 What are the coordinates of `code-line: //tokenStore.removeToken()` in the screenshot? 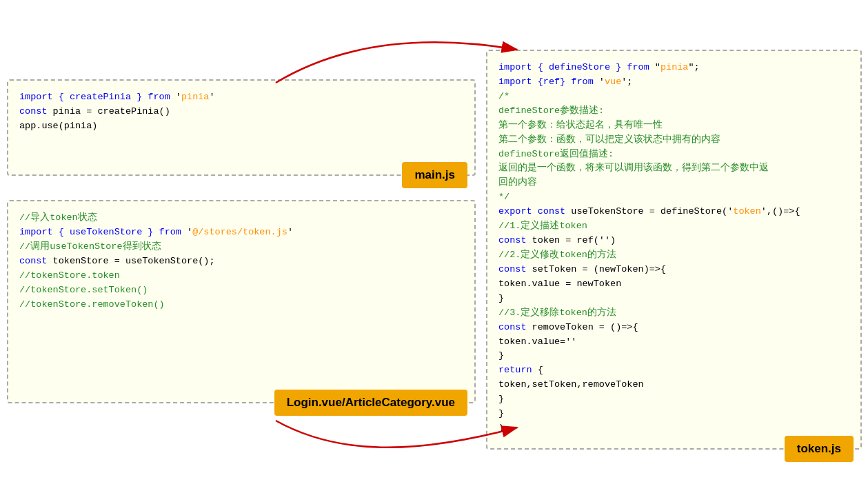 It's located at (241, 305).